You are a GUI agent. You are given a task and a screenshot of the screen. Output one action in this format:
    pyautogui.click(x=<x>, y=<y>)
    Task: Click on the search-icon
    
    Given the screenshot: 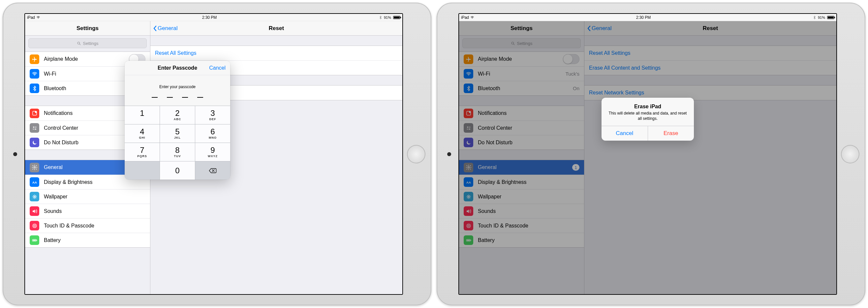 What is the action you would take?
    pyautogui.click(x=79, y=43)
    